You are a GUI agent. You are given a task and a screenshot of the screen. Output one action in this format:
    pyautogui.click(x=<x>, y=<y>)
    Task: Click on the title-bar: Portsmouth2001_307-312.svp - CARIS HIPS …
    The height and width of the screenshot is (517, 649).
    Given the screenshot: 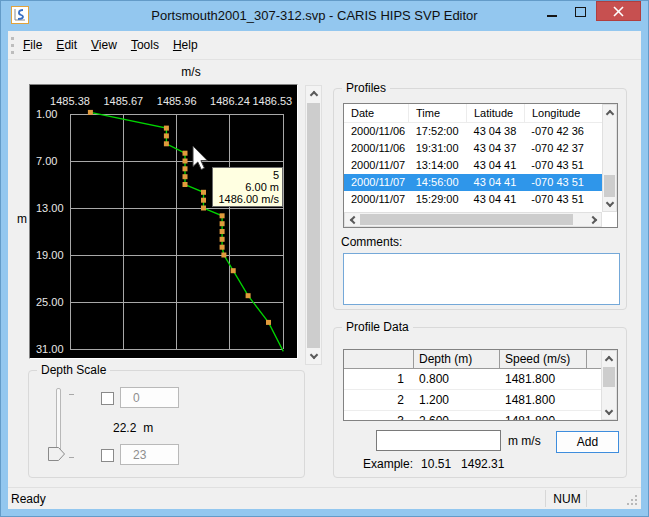 What is the action you would take?
    pyautogui.click(x=324, y=16)
    